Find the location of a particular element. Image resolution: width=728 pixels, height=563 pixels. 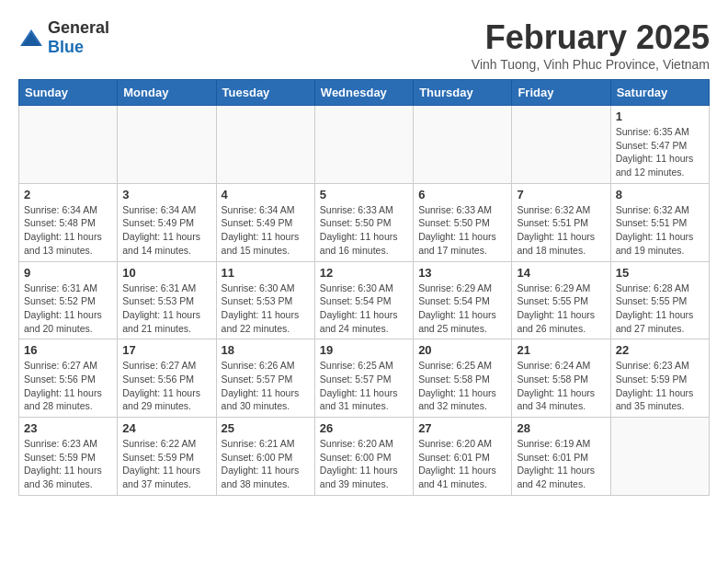

day-info: Sunrise: 6:31 AMSunset: 5:52 PMDaylight:… is located at coordinates (68, 309).